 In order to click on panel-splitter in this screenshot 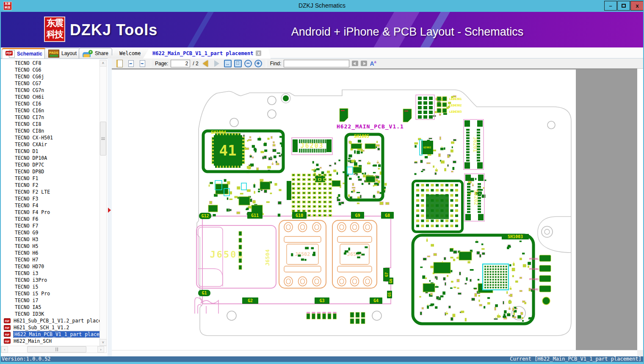, I will do `click(110, 208)`.